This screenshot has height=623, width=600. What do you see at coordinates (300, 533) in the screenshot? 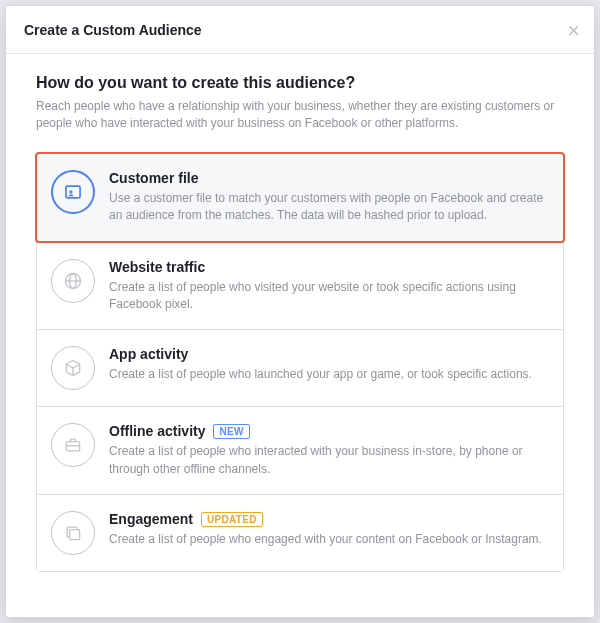
I see `option-engagement: Engagement UPDATED Create a list of peop…` at bounding box center [300, 533].